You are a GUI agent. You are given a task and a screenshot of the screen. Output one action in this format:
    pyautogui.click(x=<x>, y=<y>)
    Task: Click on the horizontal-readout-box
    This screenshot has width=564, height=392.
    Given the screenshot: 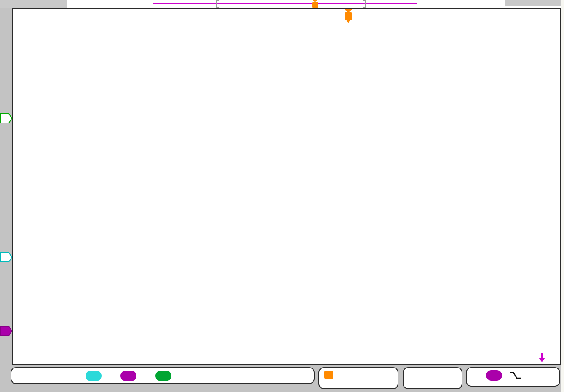 What is the action you would take?
    pyautogui.click(x=358, y=378)
    